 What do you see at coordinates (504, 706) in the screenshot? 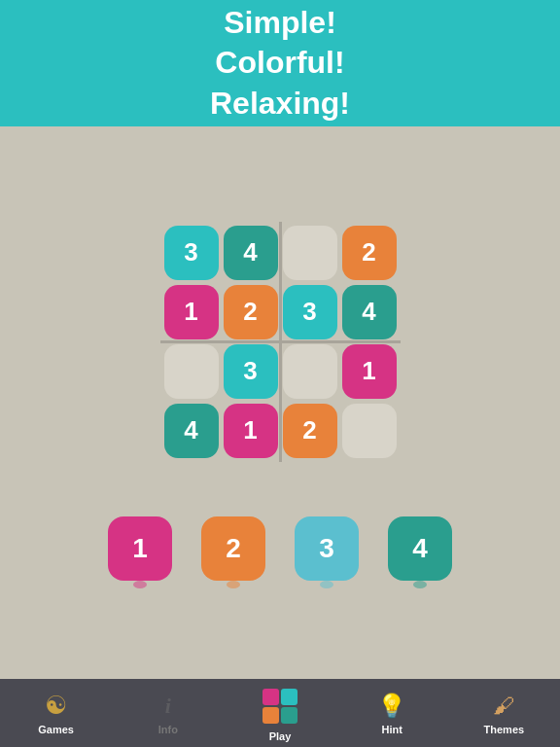
I see `themes-icon: 🖌` at bounding box center [504, 706].